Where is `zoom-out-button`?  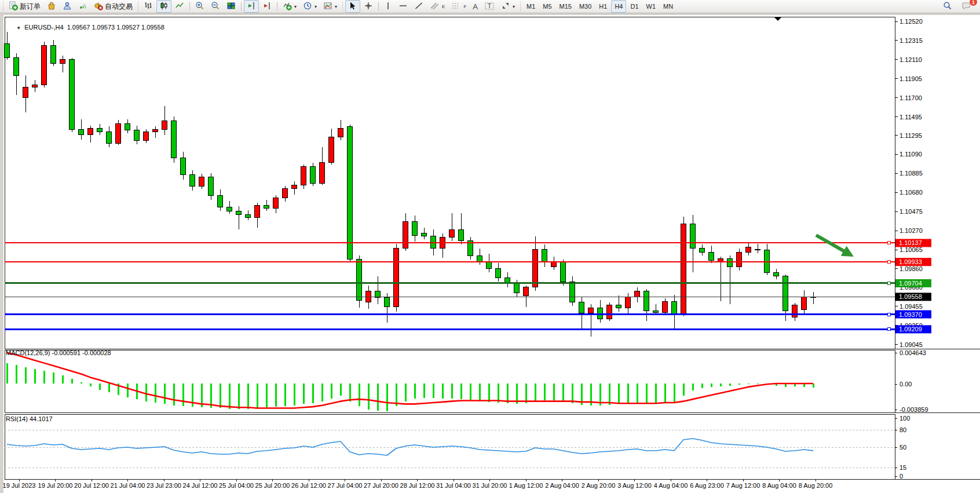 zoom-out-button is located at coordinates (215, 6).